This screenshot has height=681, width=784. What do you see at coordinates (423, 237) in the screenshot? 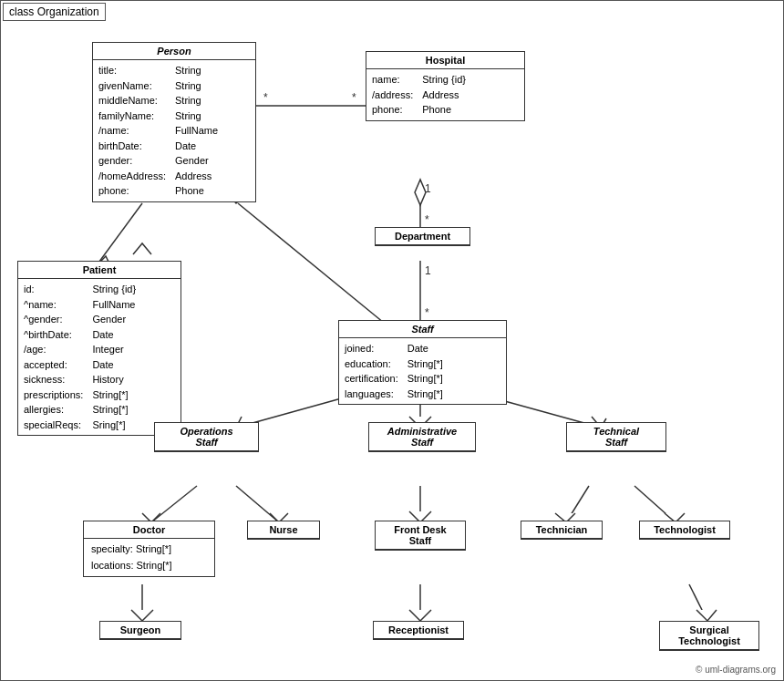
I see `department-header: Department` at bounding box center [423, 237].